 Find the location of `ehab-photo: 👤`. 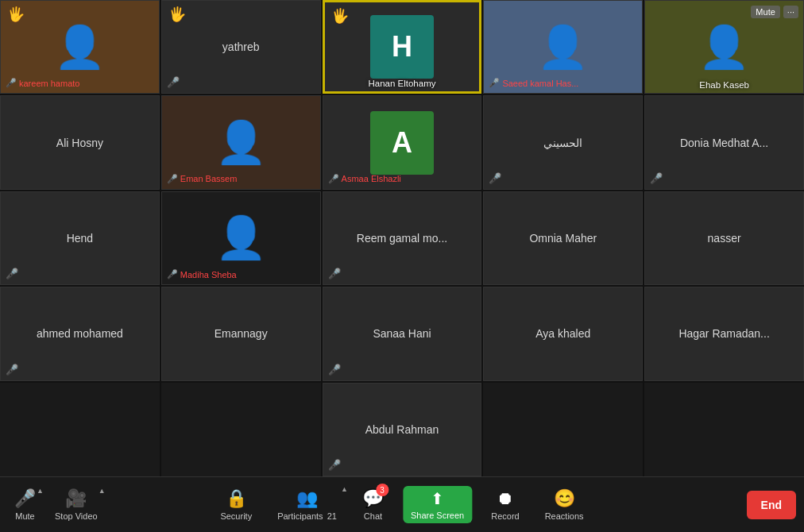

ehab-photo: 👤 is located at coordinates (725, 48).